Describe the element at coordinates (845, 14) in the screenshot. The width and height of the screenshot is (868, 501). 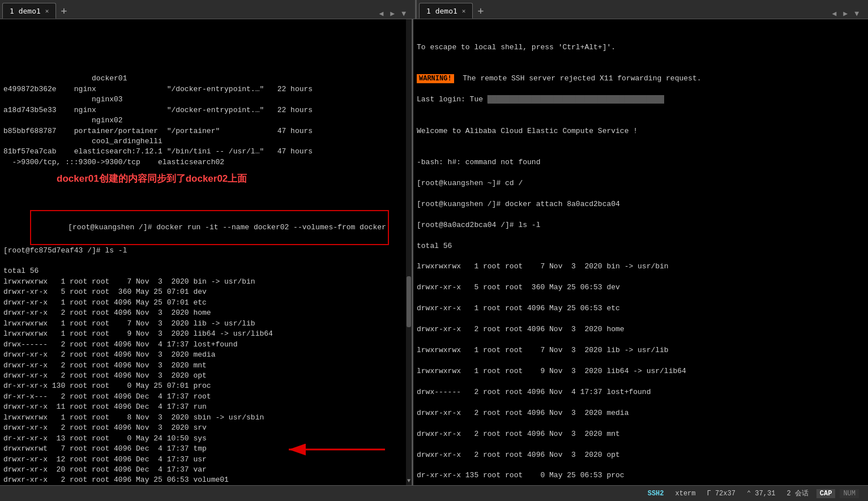
I see `right-nav-next: ▶` at that location.